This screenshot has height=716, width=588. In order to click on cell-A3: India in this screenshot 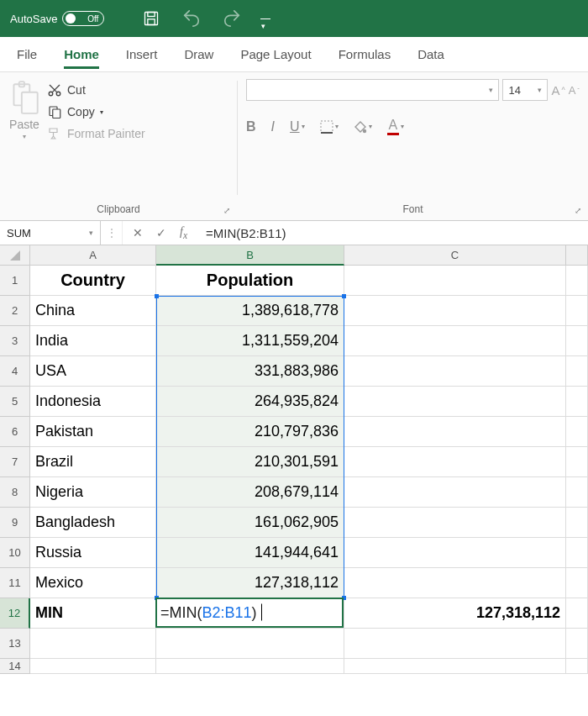, I will do `click(93, 341)`.